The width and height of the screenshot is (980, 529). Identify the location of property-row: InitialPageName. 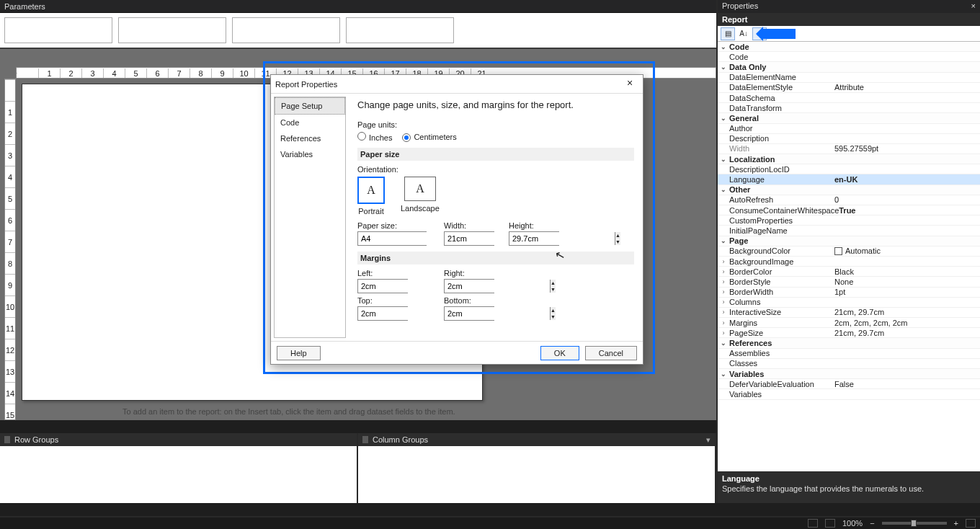
(849, 231).